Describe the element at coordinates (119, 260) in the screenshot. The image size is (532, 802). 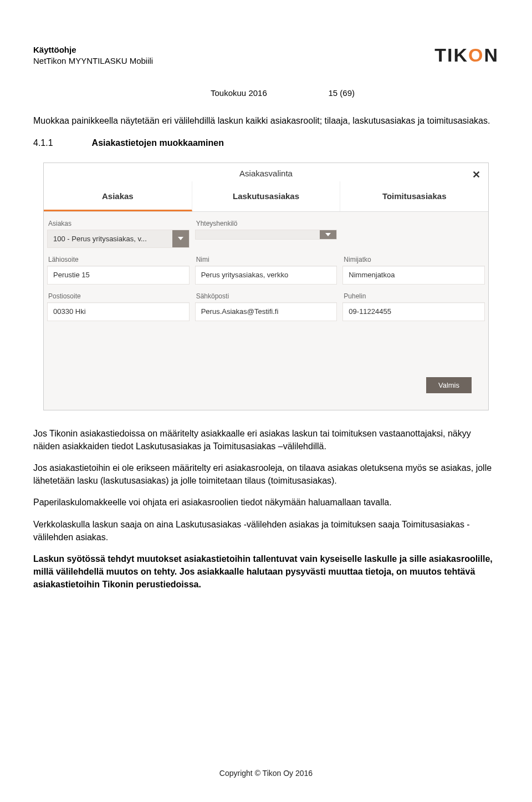
I see `label-lahiosoite: Lähiosoite` at that location.